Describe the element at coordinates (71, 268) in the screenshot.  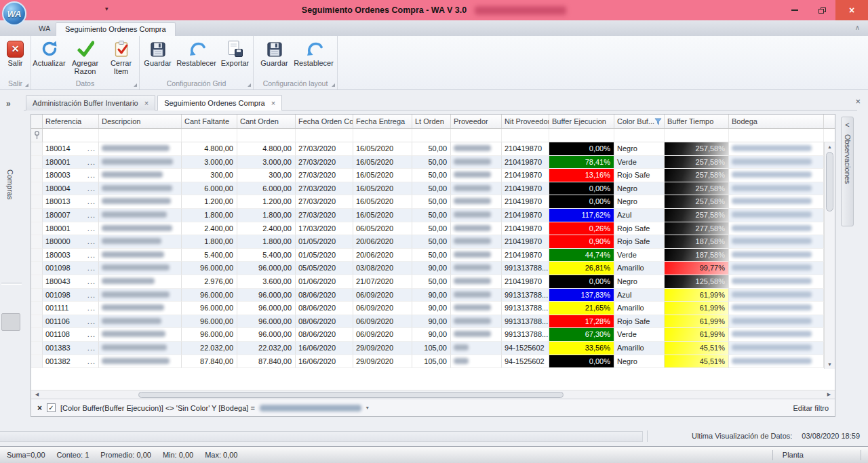
I see `cell-referencia: 001098...` at that location.